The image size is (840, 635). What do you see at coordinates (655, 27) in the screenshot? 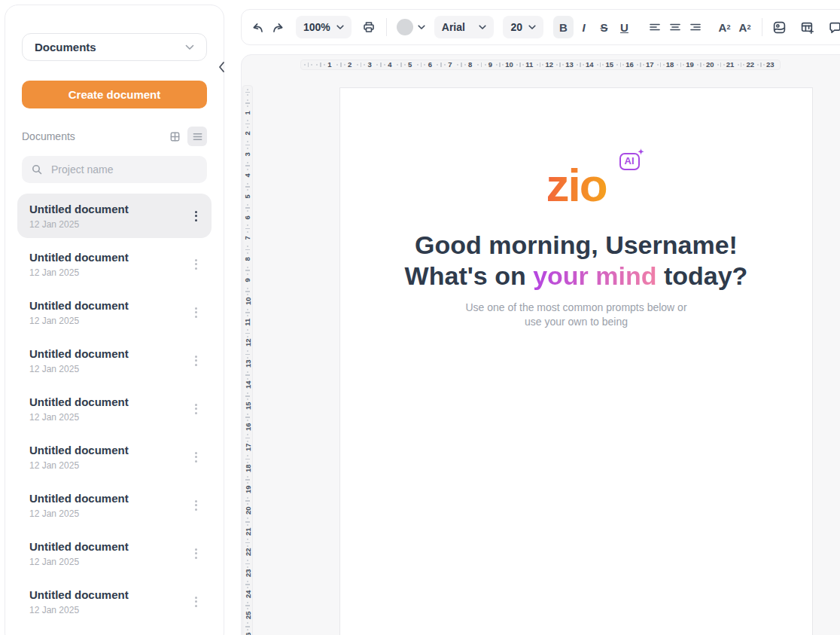
I see `align-left-button` at bounding box center [655, 27].